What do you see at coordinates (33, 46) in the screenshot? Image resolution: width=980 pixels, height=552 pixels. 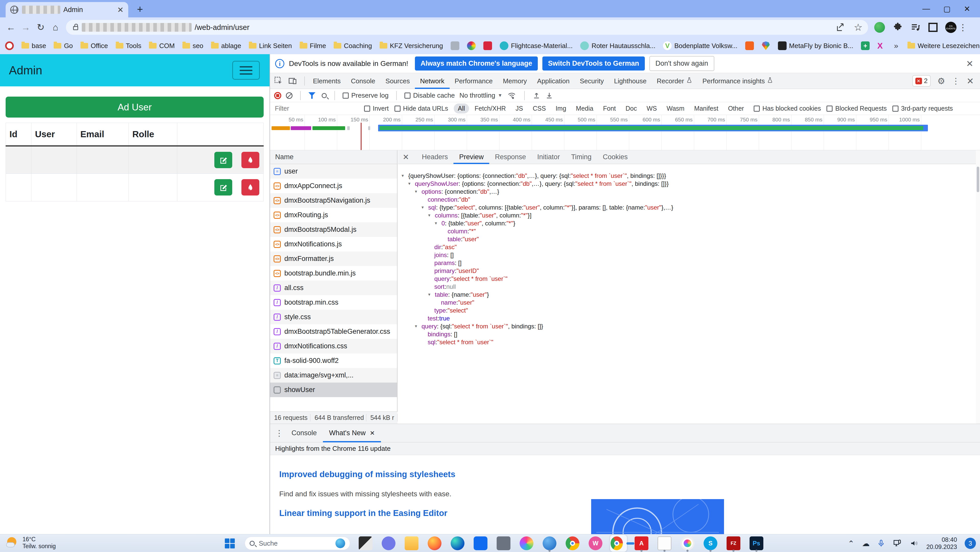 I see `bookmark-item: base` at bounding box center [33, 46].